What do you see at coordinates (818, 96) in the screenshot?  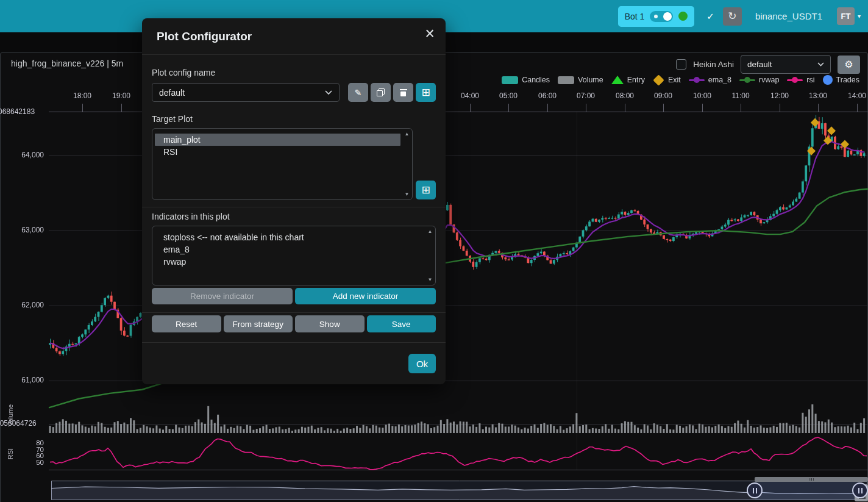 I see `x-axis-label: 13:00` at bounding box center [818, 96].